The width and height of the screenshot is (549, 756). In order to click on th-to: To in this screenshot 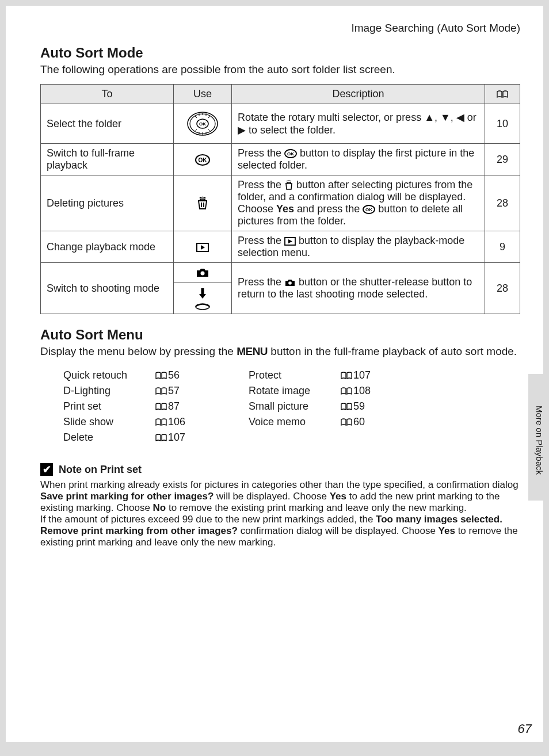, I will do `click(107, 94)`.